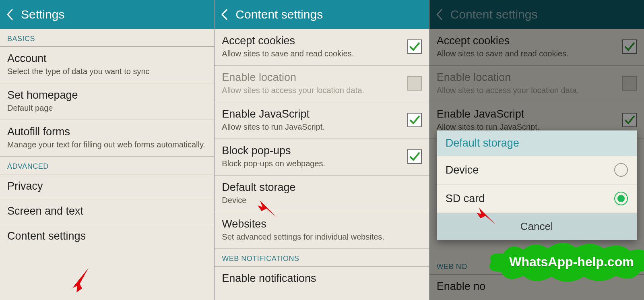 The height and width of the screenshot is (300, 644). I want to click on item-subtitle: Set advanced settings for individual web…, so click(322, 237).